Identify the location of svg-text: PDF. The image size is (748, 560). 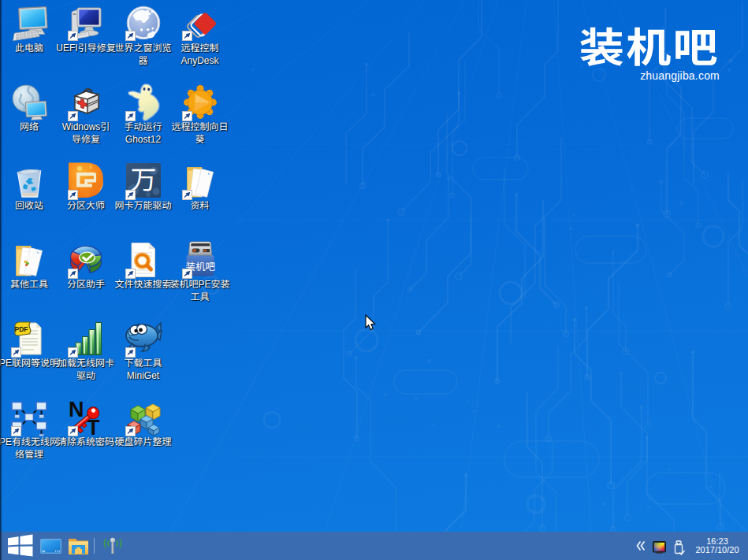
(22, 329).